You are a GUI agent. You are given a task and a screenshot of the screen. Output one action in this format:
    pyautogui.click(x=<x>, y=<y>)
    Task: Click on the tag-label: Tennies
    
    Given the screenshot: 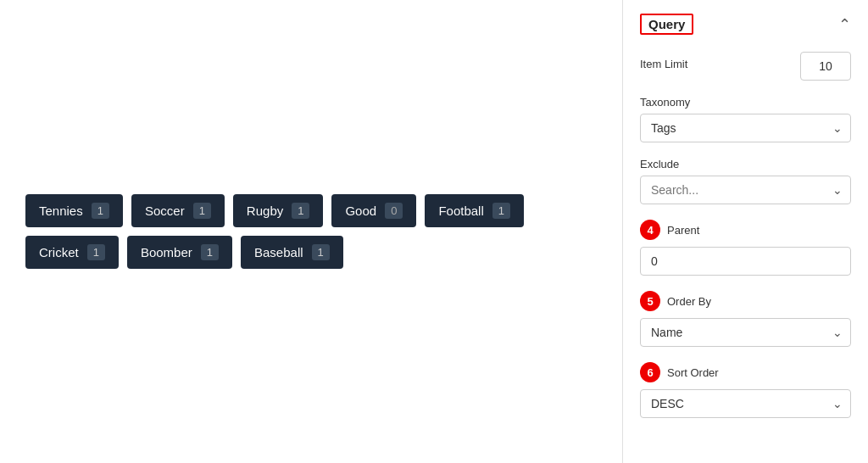 What is the action you would take?
    pyautogui.click(x=61, y=210)
    